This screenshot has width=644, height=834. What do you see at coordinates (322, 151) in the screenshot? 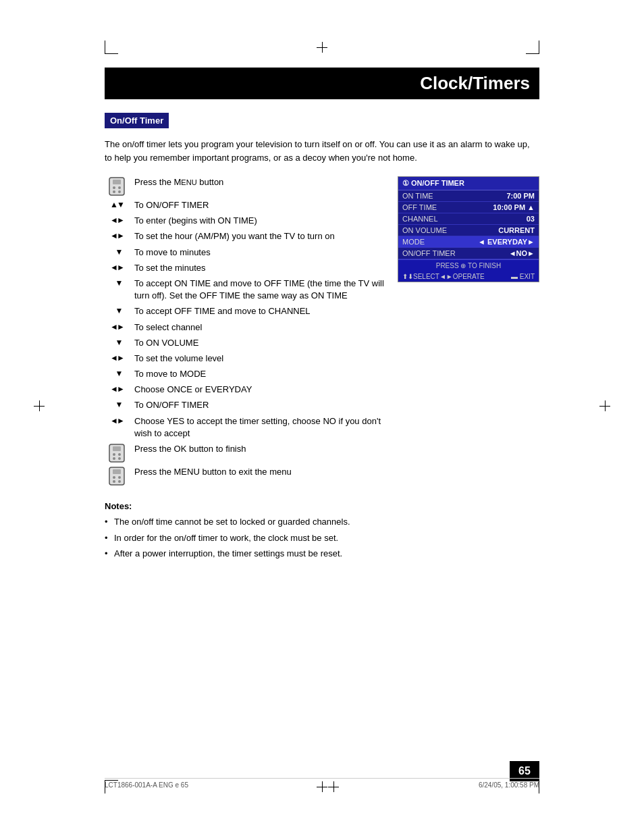
I see `intro-text: The on/off timer lets you program your t…` at bounding box center [322, 151].